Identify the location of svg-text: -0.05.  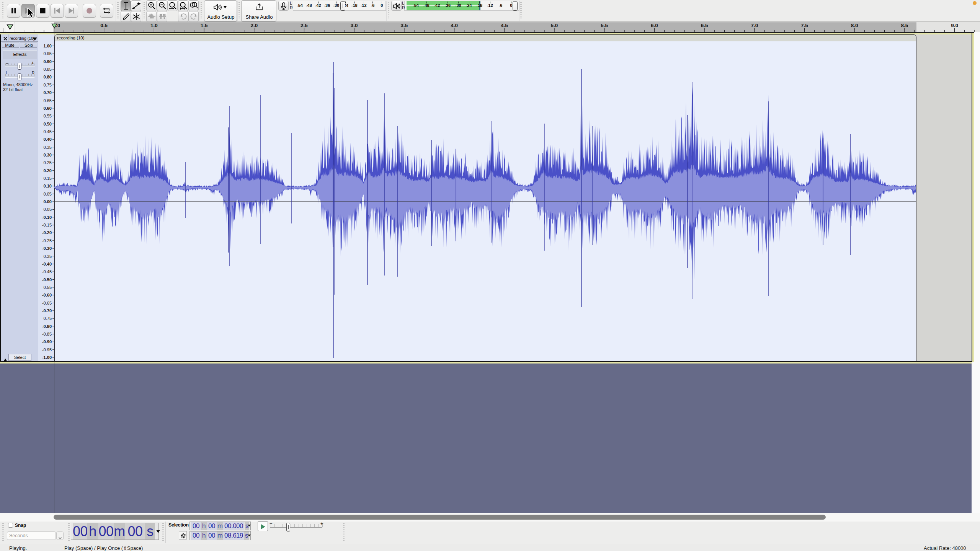
(47, 209).